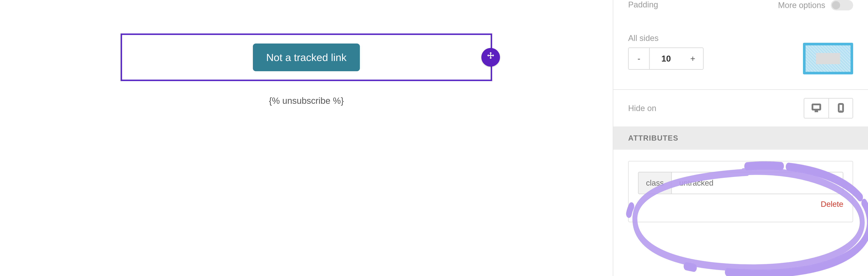  I want to click on attribute-delete-button: Delete, so click(741, 204).